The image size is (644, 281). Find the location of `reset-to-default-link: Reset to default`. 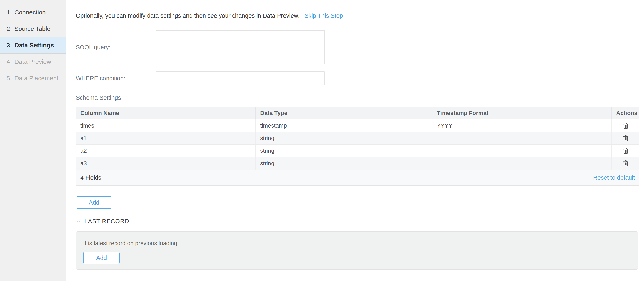

reset-to-default-link: Reset to default is located at coordinates (614, 178).